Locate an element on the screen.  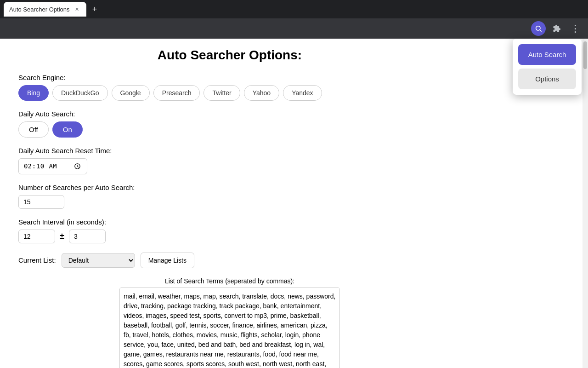
daily-auto-search-label: Daily Auto Search: is located at coordinates (230, 114).